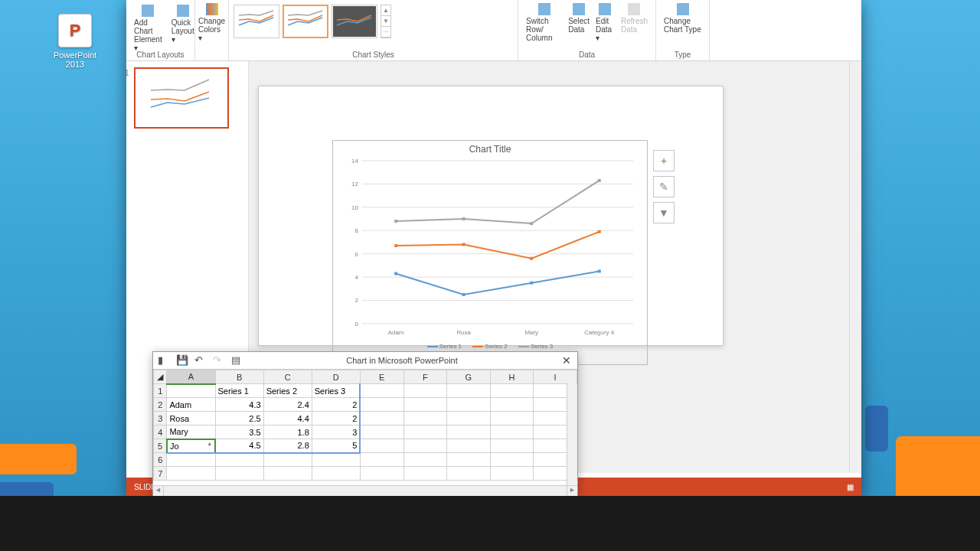 Image resolution: width=980 pixels, height=551 pixels. Describe the element at coordinates (335, 419) in the screenshot. I see `cell-D3: 2` at that location.